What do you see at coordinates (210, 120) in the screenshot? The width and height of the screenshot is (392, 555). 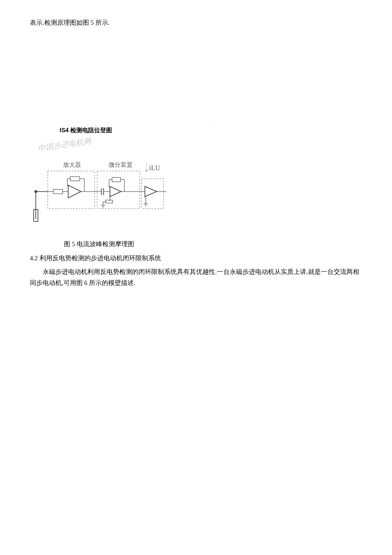 I see `page-mark: ·` at bounding box center [210, 120].